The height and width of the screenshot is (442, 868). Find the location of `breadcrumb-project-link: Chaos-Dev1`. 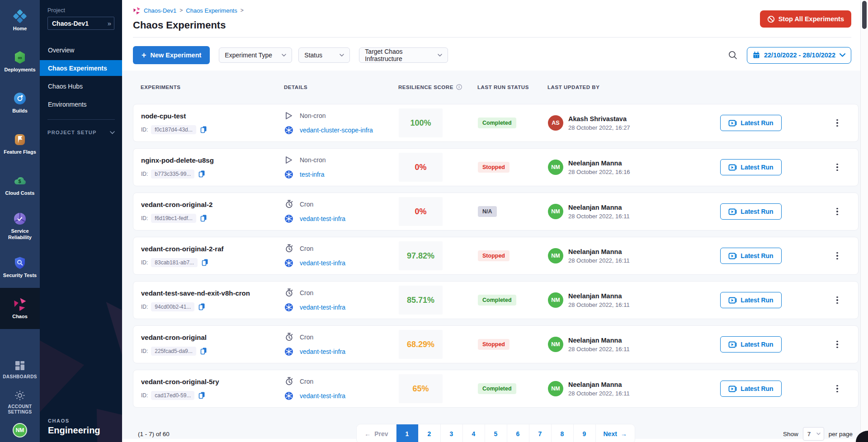

breadcrumb-project-link: Chaos-Dev1 is located at coordinates (160, 11).